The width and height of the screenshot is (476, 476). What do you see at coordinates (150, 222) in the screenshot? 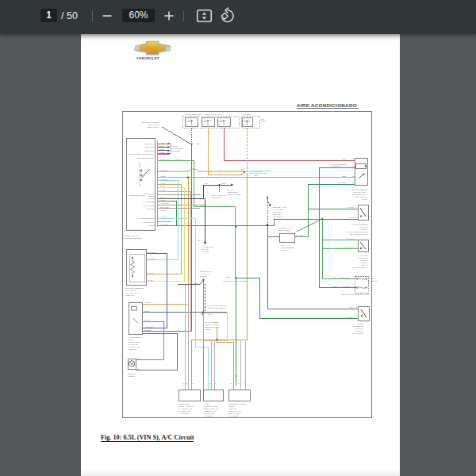
I see `svg-text: MODE SIGNAL` at bounding box center [150, 222].